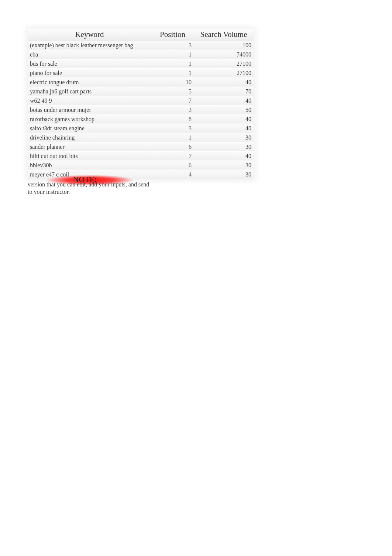 Image resolution: width=392 pixels, height=556 pixels. What do you see at coordinates (141, 137) in the screenshot?
I see `table-row: driveline chainring130` at bounding box center [141, 137].